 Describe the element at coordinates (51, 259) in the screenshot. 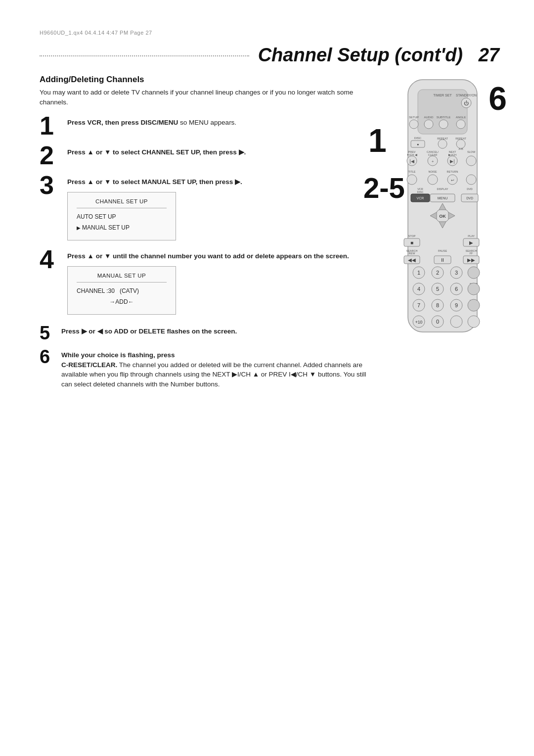

I see `step-4-number: 4` at that location.